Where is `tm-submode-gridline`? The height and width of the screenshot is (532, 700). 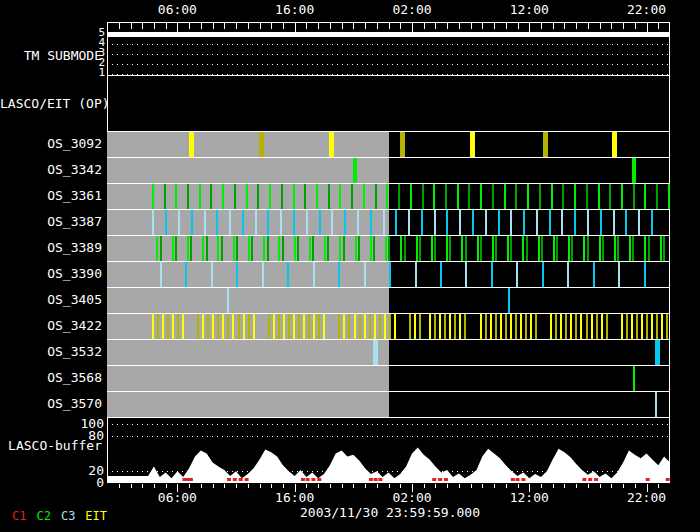
tm-submode-gridline is located at coordinates (388, 64).